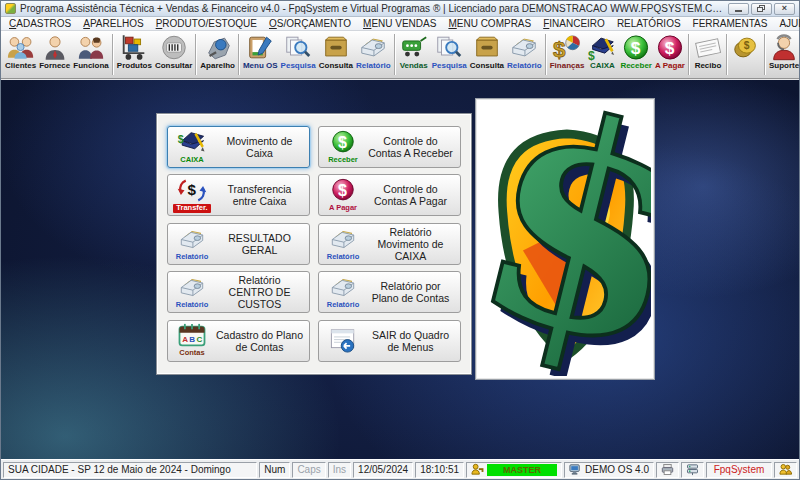 The image size is (800, 480). What do you see at coordinates (238, 341) in the screenshot?
I see `cadastro-plano-contas-button: ABC Contas Cadastro do Plano de Contas` at bounding box center [238, 341].